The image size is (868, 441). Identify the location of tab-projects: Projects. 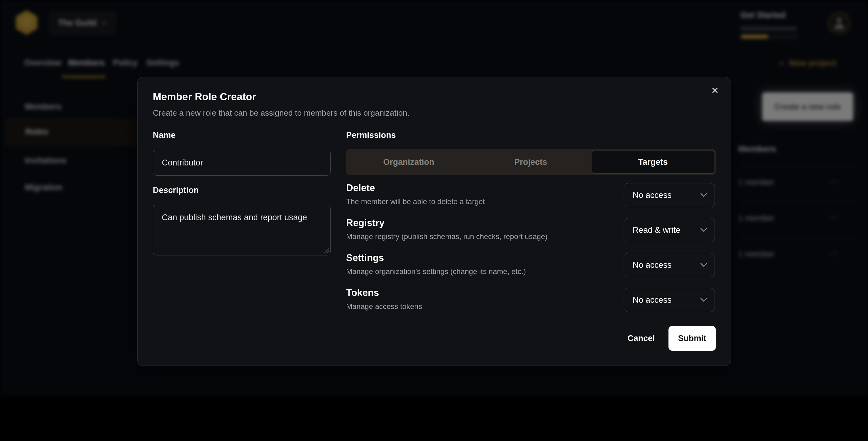
(530, 162).